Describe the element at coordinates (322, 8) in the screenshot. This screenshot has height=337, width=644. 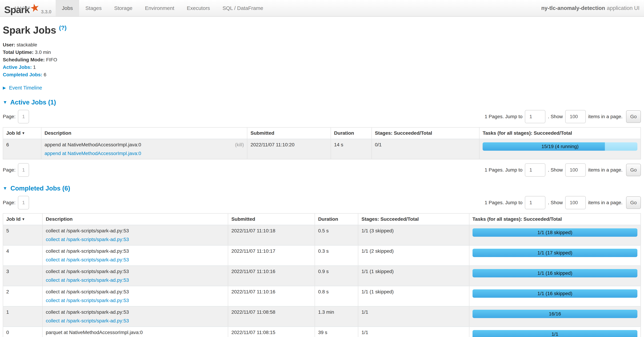
I see `top-navbar: APACHE Spark ★ 3.3.0 Jobs Stages Storage…` at that location.